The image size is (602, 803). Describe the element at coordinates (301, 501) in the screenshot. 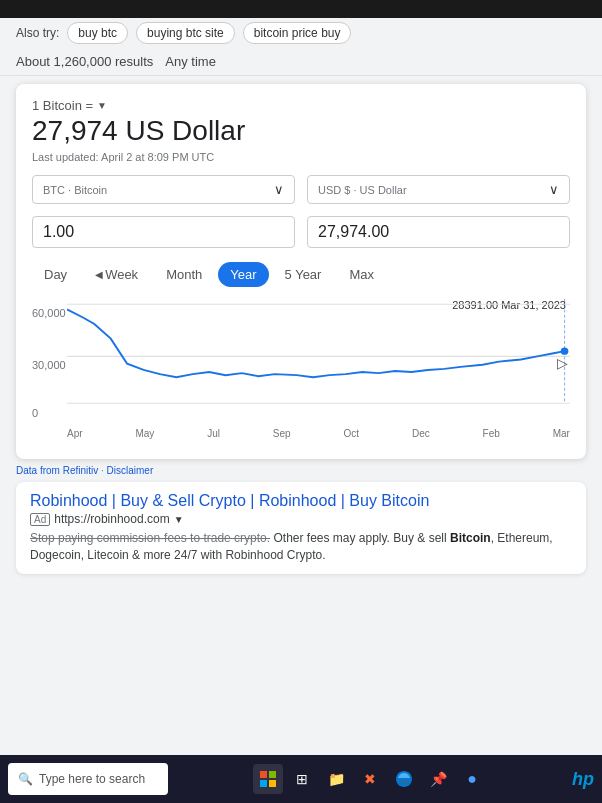

I see `ad-title-link: Robinhood | Buy & Sell Crypto | Robinhoo…` at that location.